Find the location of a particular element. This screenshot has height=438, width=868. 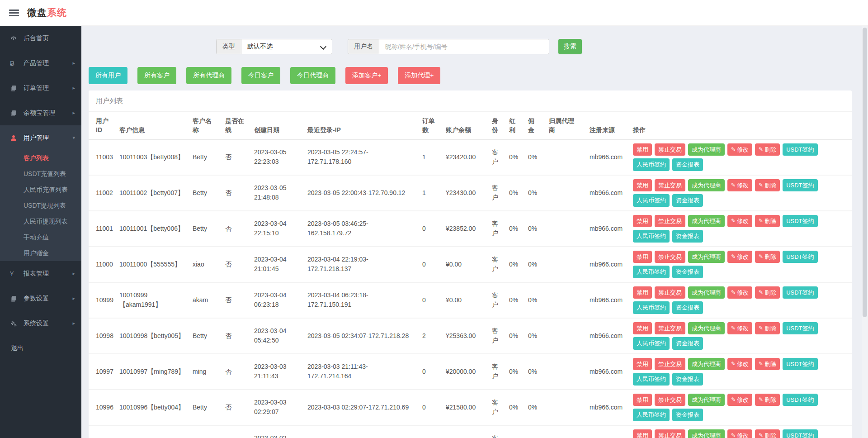

today-agents-button: 今日代理商 is located at coordinates (313, 76).